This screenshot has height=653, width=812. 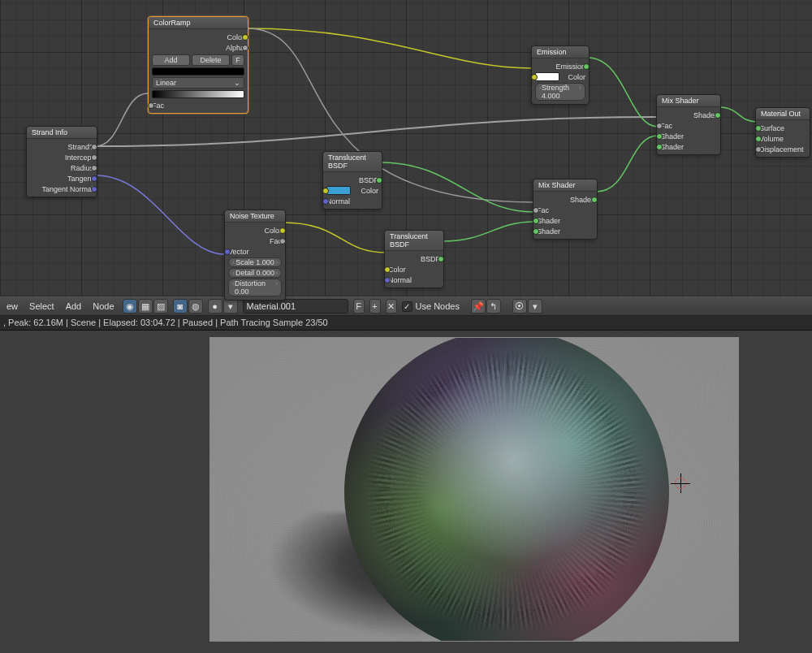 What do you see at coordinates (406, 323) in the screenshot?
I see `render-status-bar: , Peak: 62.16M | Scene | Elapsed: 03:04.…` at bounding box center [406, 323].